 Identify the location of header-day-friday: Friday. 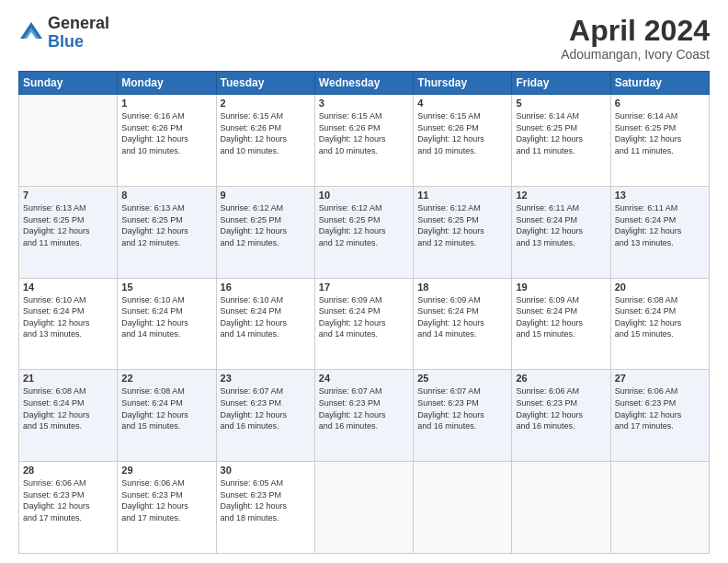
(561, 83).